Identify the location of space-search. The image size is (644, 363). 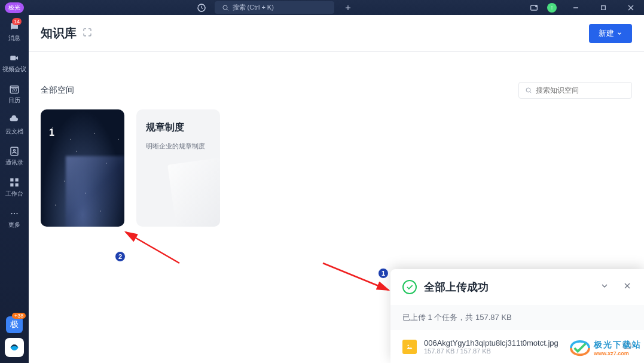
(575, 90).